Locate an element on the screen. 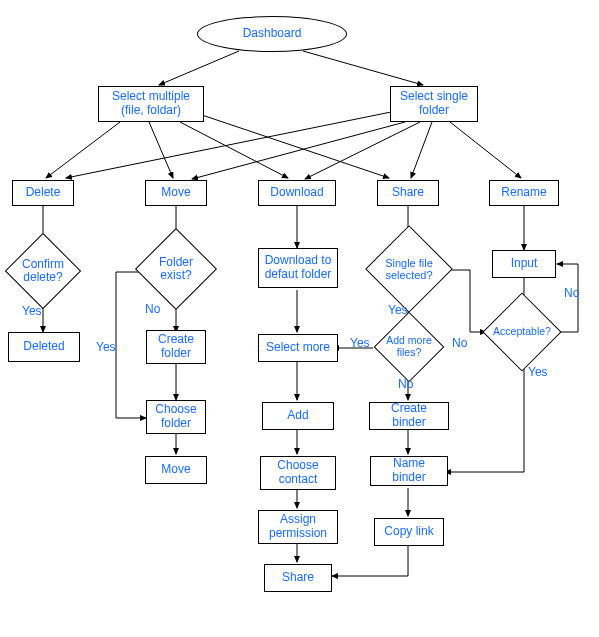  confirm-delete-node: Confirm delete? is located at coordinates (43, 271).